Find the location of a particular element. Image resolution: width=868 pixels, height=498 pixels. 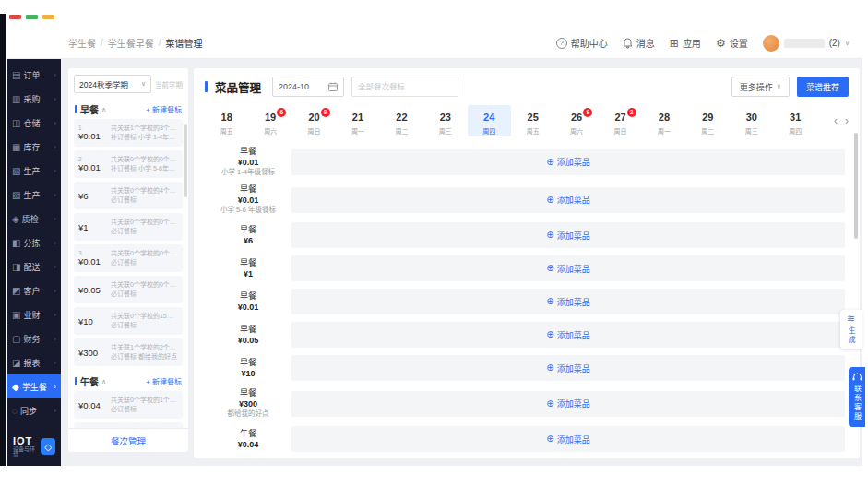

sidebar-item-icon: ◪ is located at coordinates (17, 363).